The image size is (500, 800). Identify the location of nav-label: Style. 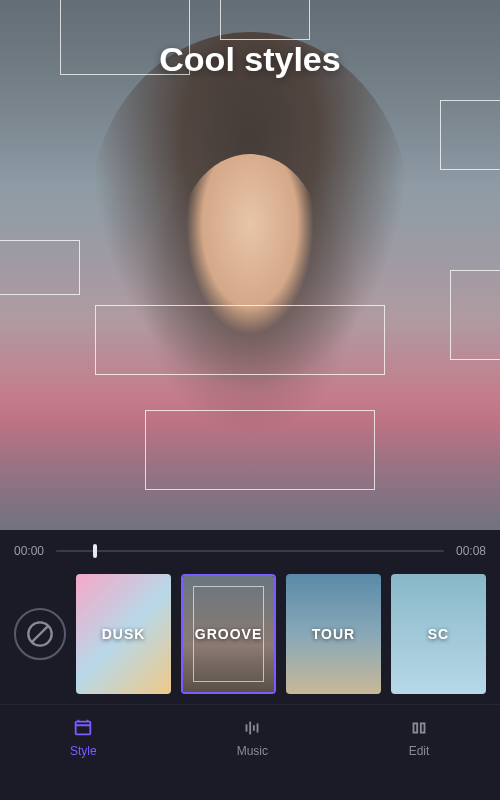
(84, 751).